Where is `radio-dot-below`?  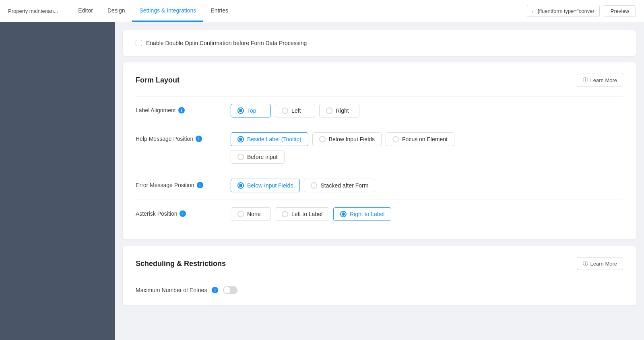 radio-dot-below is located at coordinates (322, 139).